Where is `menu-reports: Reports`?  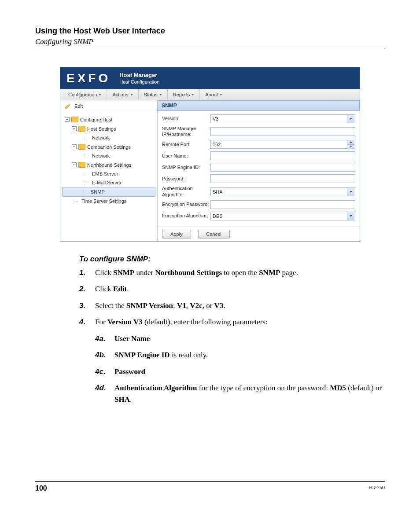 menu-reports: Reports is located at coordinates (184, 95).